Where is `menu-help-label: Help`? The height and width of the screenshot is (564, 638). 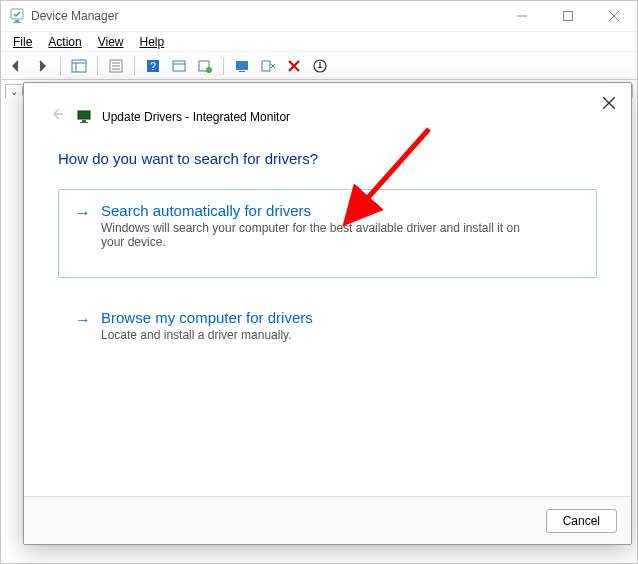
menu-help-label: Help is located at coordinates (152, 42).